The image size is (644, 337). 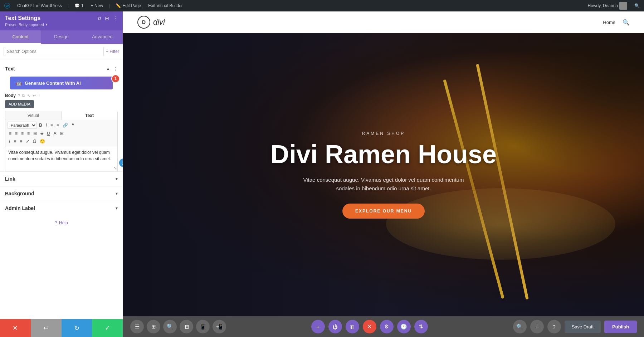 I want to click on confirm-button: ✓, so click(x=107, y=328).